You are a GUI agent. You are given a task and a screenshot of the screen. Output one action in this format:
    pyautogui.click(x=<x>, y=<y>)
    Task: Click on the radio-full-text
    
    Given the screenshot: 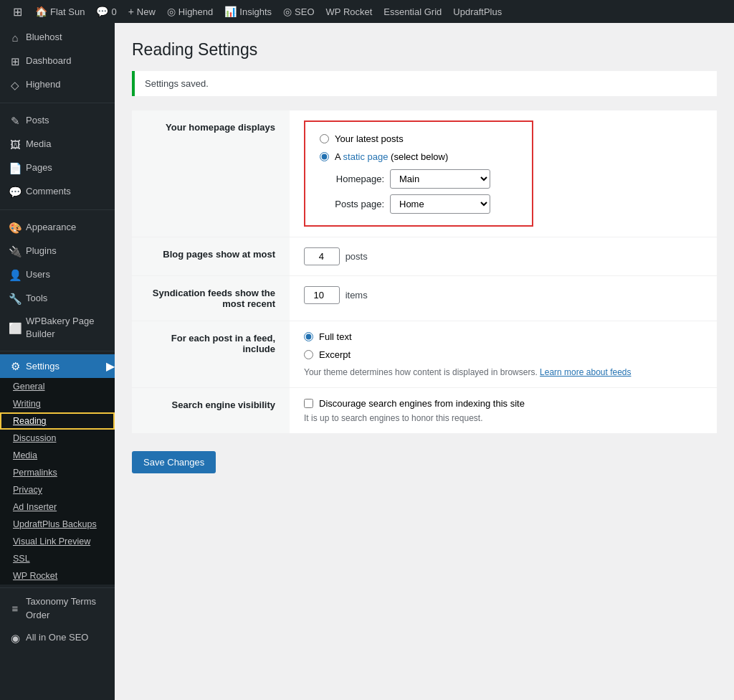 What is the action you would take?
    pyautogui.click(x=308, y=337)
    